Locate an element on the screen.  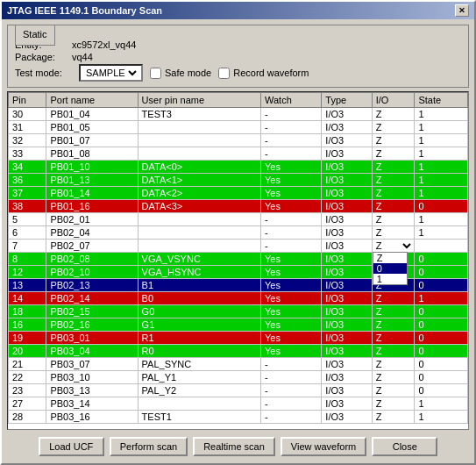
table-row: 37PB01_14DATA<2>YesI/O3Z1 is located at coordinates (238, 193).